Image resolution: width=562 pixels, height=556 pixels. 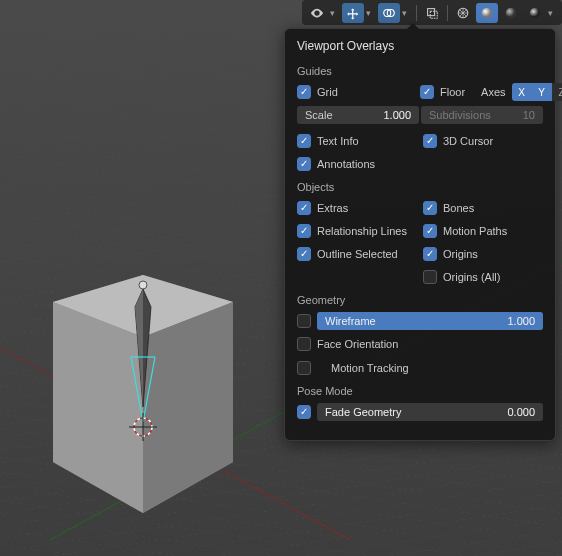 I want to click on shading-matcap, so click(x=511, y=13).